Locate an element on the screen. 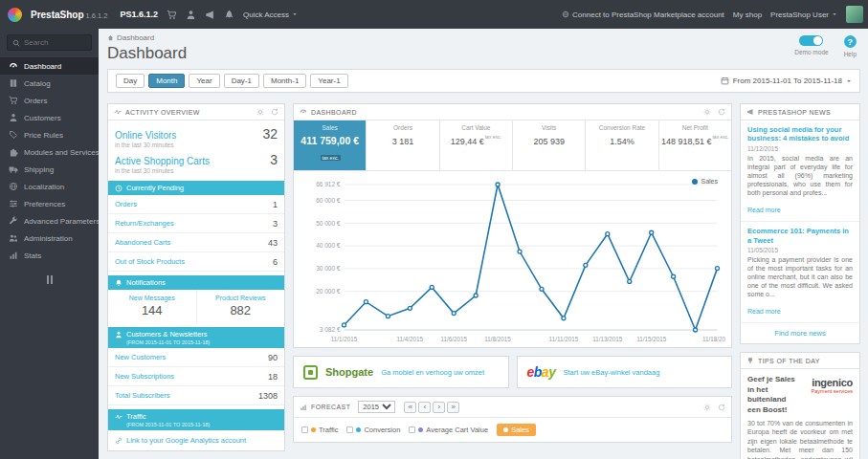 The width and height of the screenshot is (868, 459). list-item: Abandoned Carts43 is located at coordinates (196, 243).